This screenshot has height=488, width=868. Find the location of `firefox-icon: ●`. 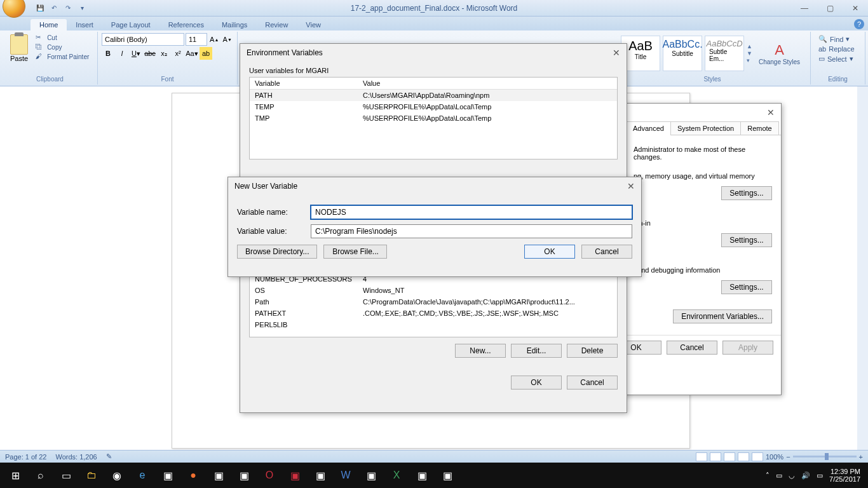

firefox-icon: ● is located at coordinates (193, 475).